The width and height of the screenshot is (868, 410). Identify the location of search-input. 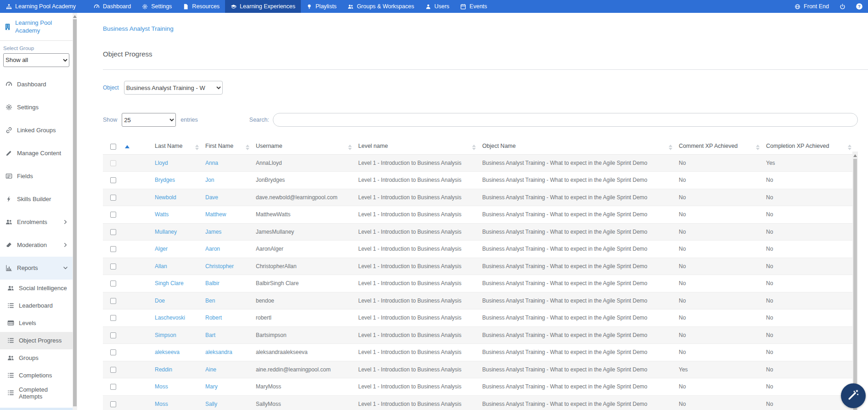
(565, 120).